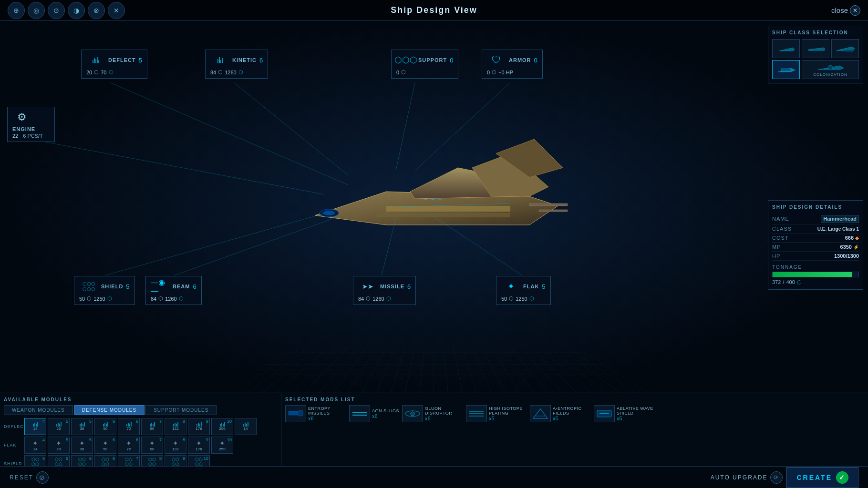 Image resolution: width=868 pixels, height=488 pixels. I want to click on deflect-mod-7: 8 132, so click(176, 427).